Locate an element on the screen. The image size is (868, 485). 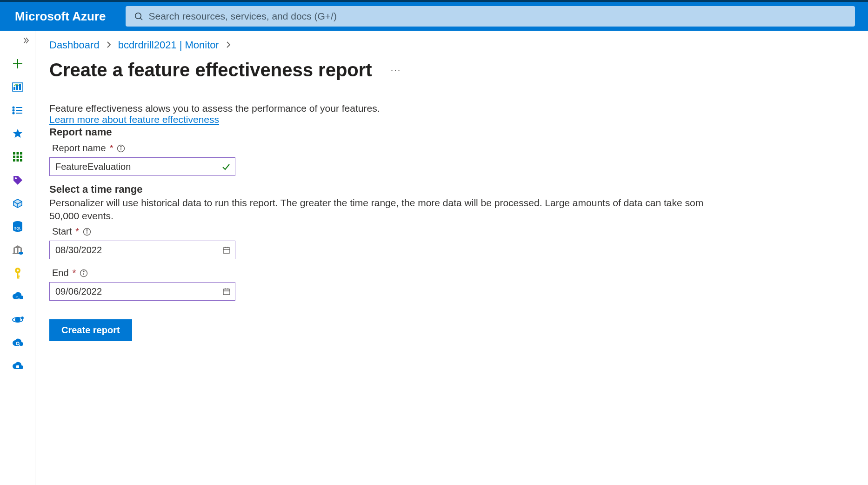
nav-cosmos is located at coordinates (18, 320).